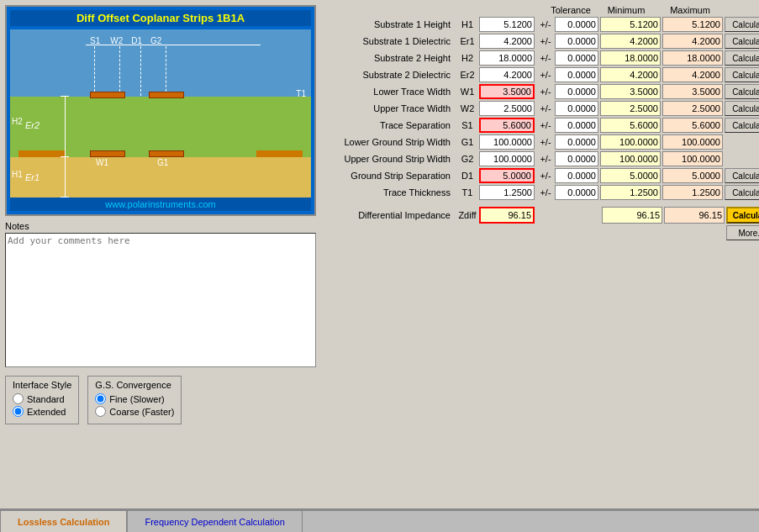 The image size is (759, 532). What do you see at coordinates (741, 192) in the screenshot?
I see `calc-btn-10: Calculate` at bounding box center [741, 192].